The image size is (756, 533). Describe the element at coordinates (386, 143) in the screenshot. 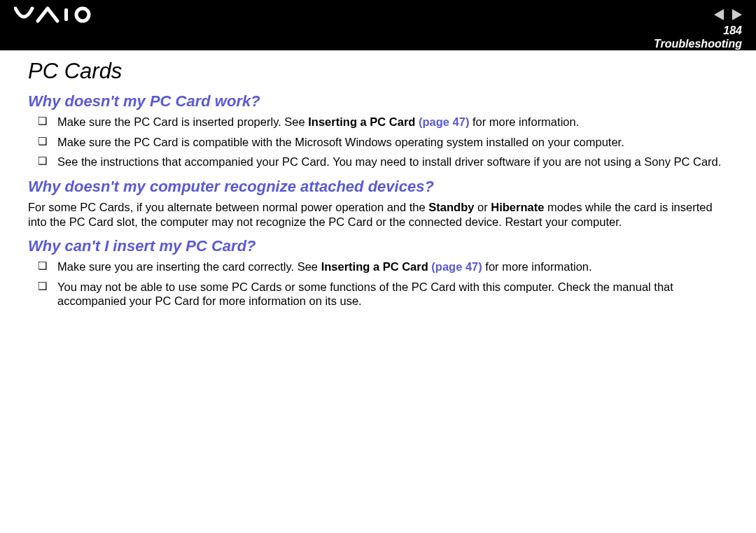

I see `list-item: Make sure the PC Card is compatible with…` at that location.